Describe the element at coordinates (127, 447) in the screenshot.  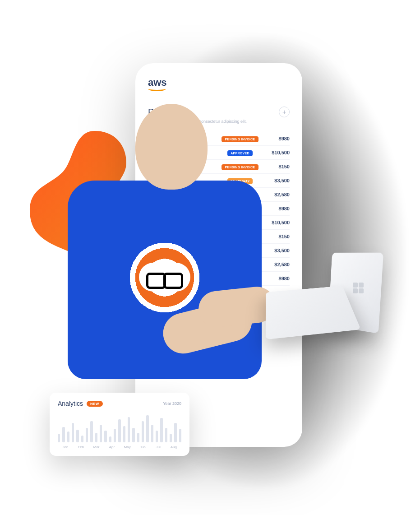
I see `month-label: May` at that location.